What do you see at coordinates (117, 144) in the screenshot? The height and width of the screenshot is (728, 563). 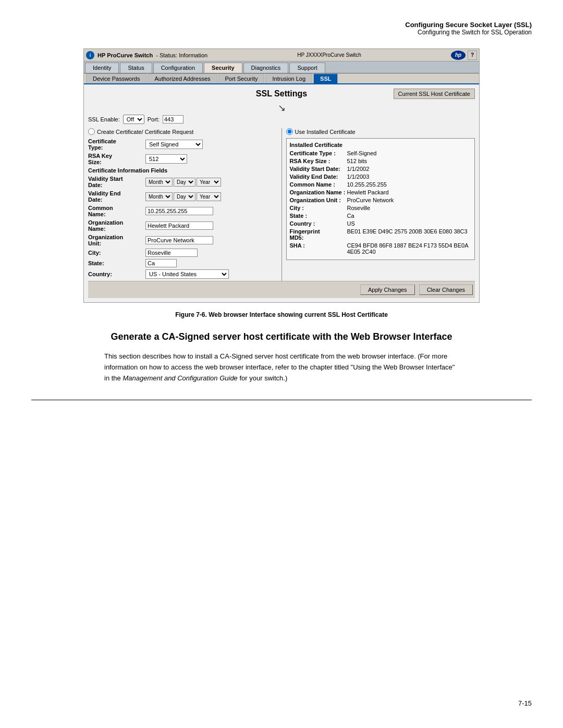 I see `cert-type-label: CertificateType:` at bounding box center [117, 144].